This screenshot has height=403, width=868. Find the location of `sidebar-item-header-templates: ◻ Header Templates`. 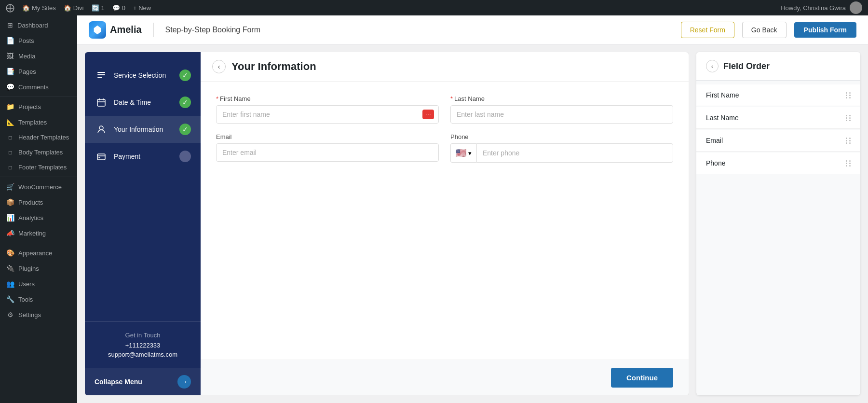

sidebar-item-header-templates: ◻ Header Templates is located at coordinates (39, 137).